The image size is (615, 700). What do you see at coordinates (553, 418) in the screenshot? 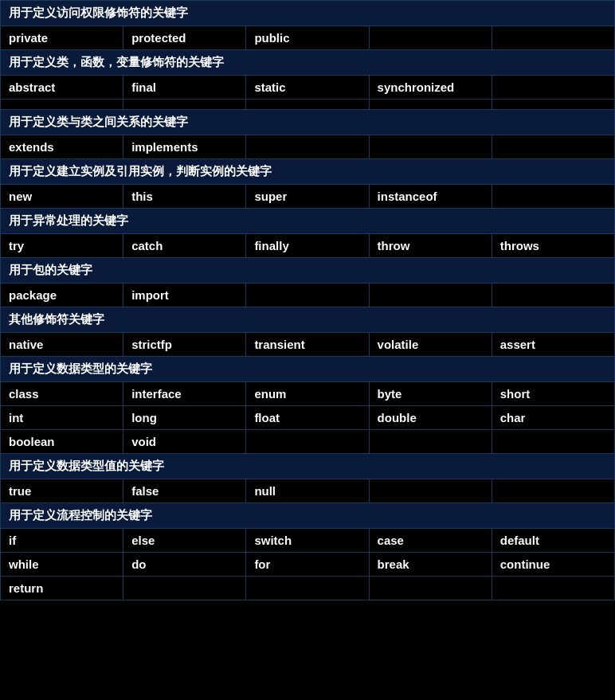
I see `table-cell: char` at bounding box center [553, 418].